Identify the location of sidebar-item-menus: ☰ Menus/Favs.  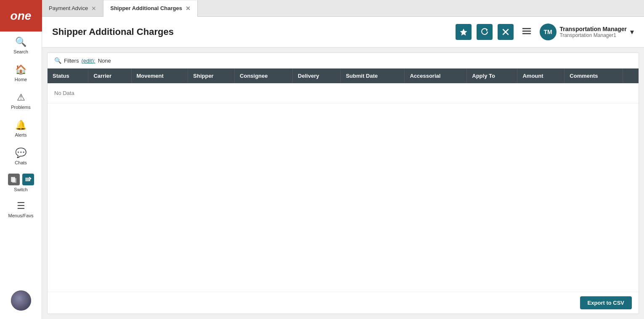
(21, 209).